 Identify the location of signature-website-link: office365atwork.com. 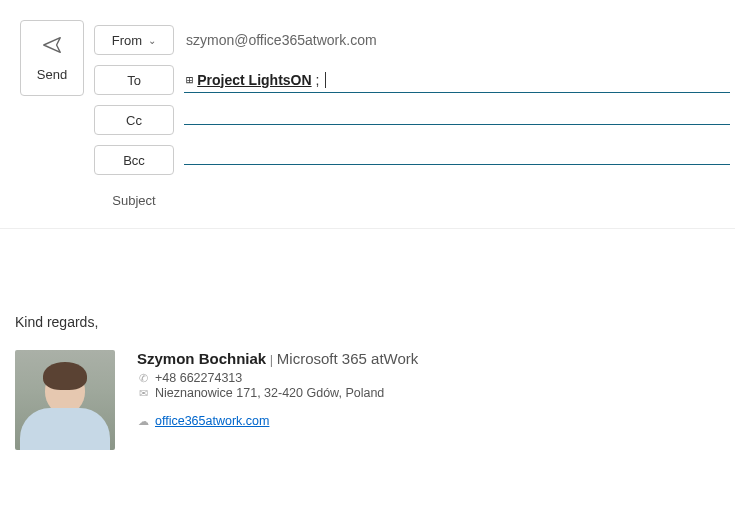
(212, 421).